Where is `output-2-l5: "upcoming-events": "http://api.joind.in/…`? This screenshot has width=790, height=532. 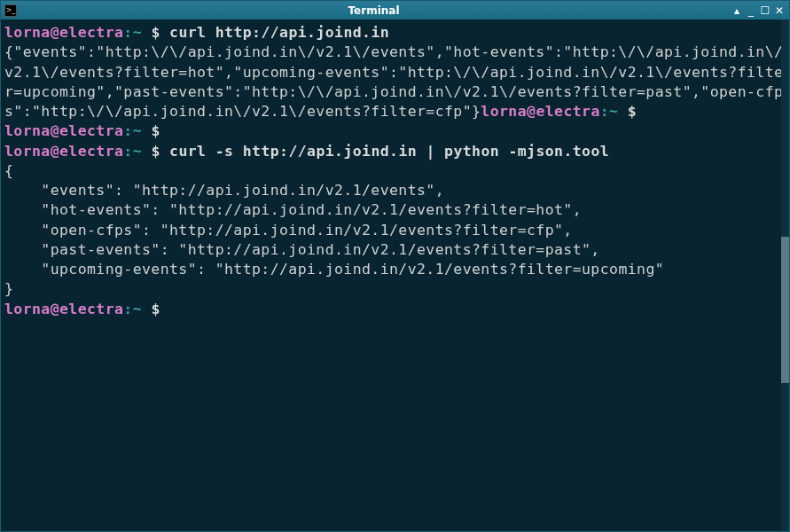
output-2-l5: "upcoming-events": "http://api.joind.in/… is located at coordinates (334, 270).